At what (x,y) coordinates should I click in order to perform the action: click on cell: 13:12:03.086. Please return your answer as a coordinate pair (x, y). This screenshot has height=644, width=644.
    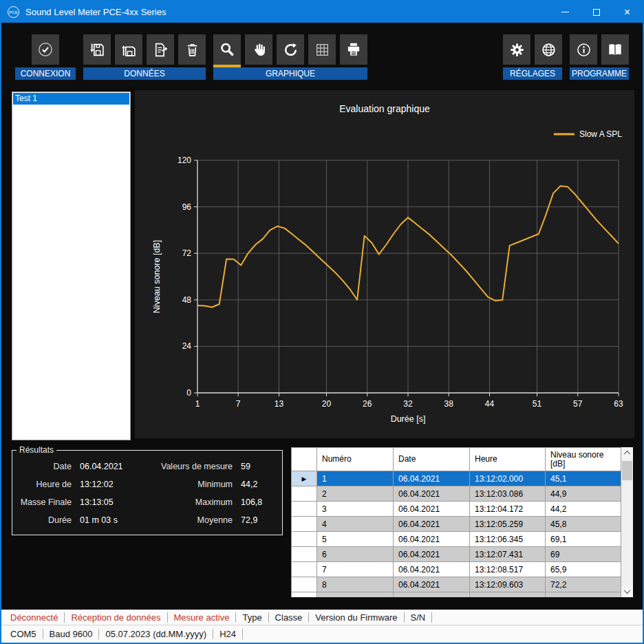
    Looking at the image, I should click on (508, 494).